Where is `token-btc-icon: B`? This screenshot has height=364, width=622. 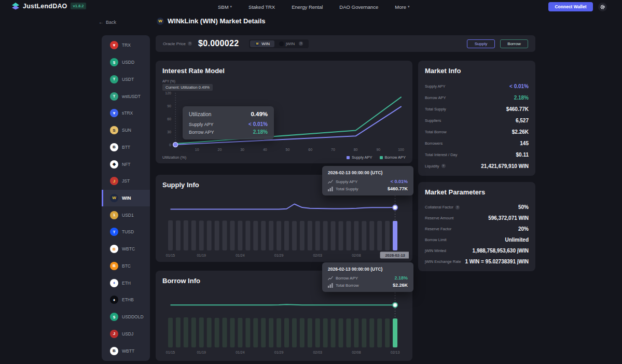
token-btc-icon: B is located at coordinates (114, 266).